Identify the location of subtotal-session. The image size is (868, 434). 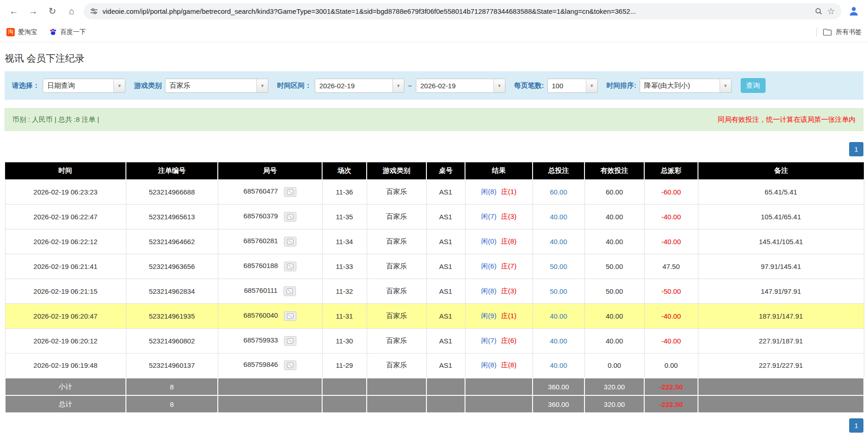
(345, 387).